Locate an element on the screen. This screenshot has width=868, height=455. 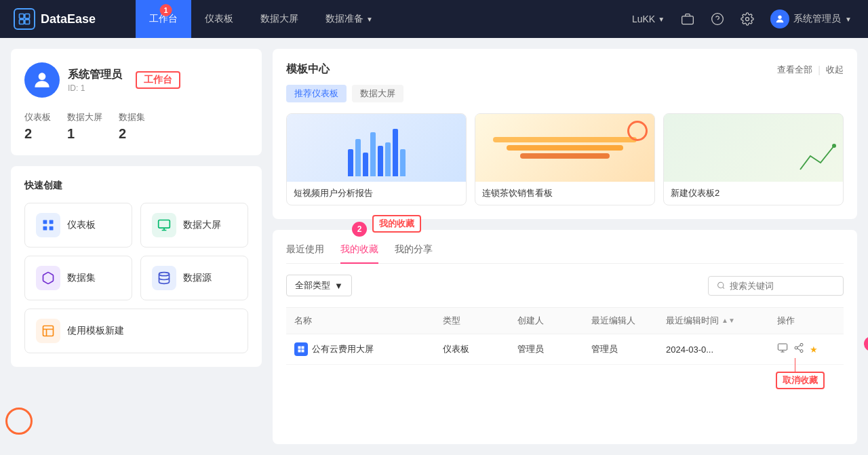
td-last-editor: 管理员 is located at coordinates (620, 349).